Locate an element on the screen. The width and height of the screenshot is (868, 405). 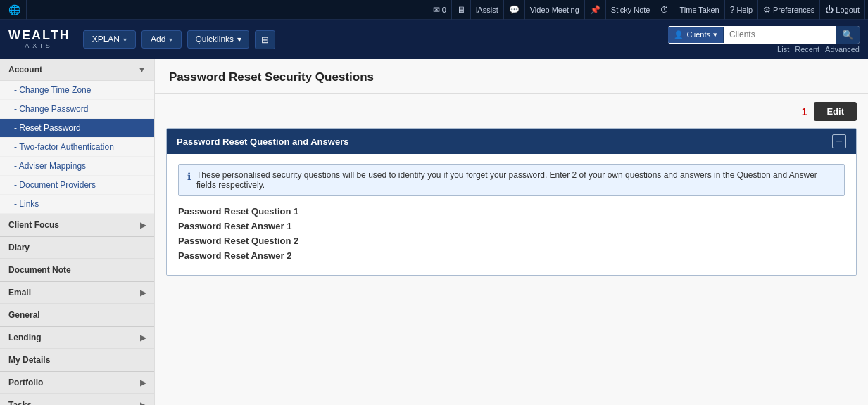
two-factor-label: - Two-factor Authentication is located at coordinates (64, 147).